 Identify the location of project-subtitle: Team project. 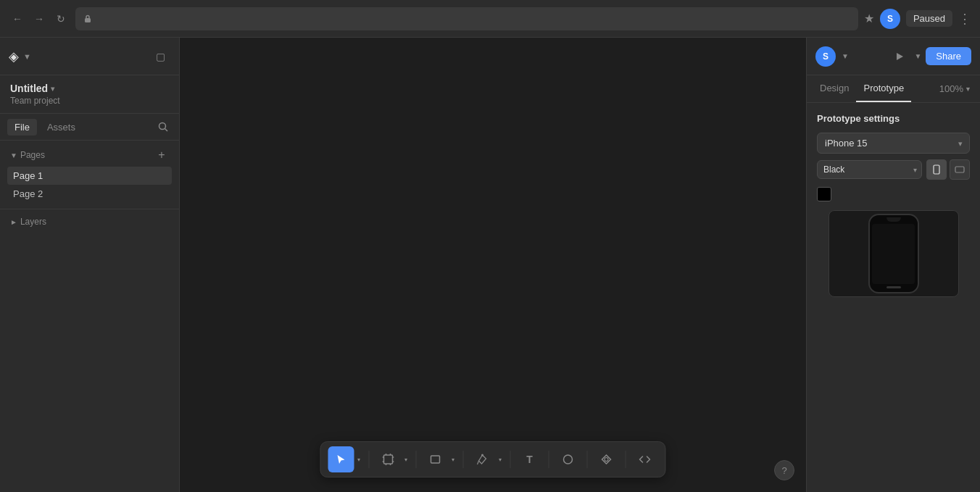
(90, 101).